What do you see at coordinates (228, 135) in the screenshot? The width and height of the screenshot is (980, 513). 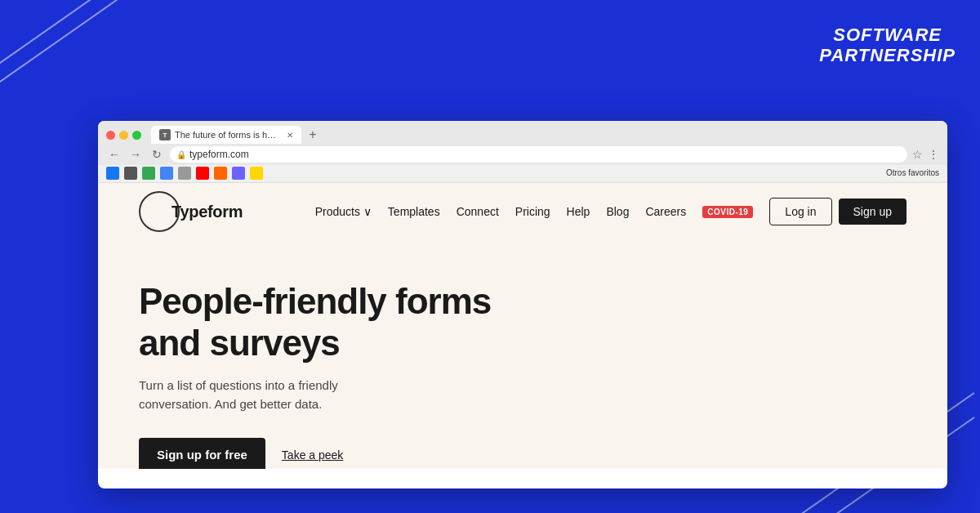 I see `tab-title: The future of forms is here | T…` at bounding box center [228, 135].